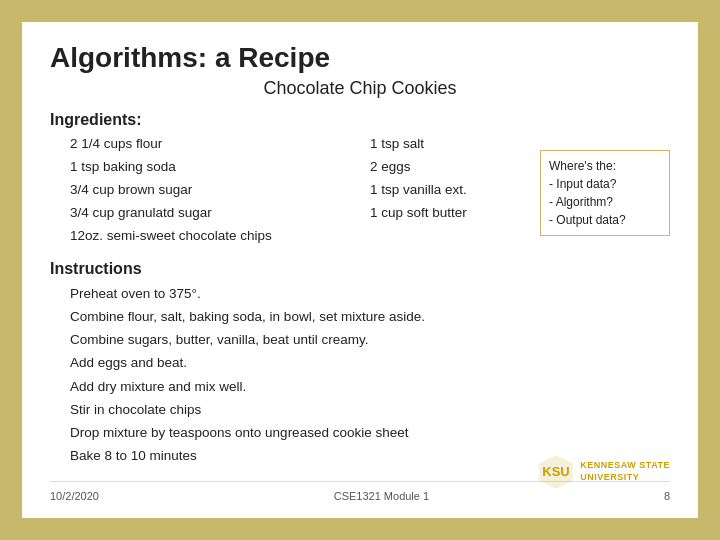 The image size is (720, 540). Describe the element at coordinates (360, 58) in the screenshot. I see `slide-title: Algorithms: a Recipe` at that location.